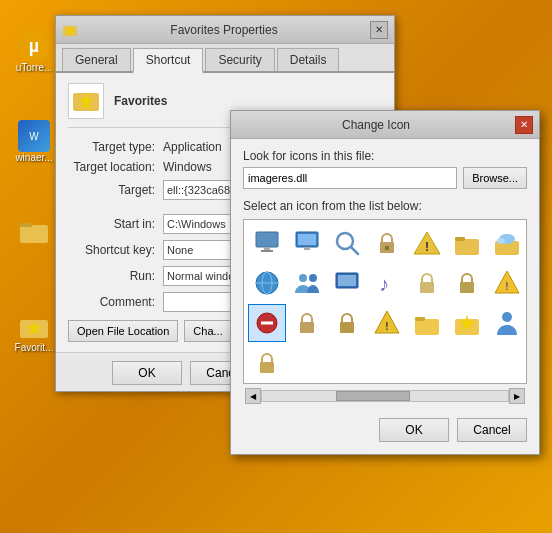  I want to click on ci-bottom-buttons: OK Cancel, so click(385, 429).